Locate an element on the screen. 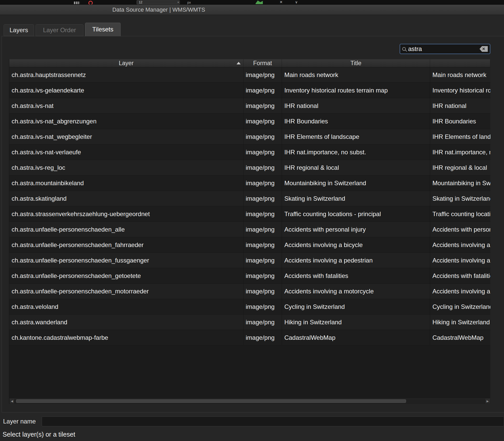  table-row: ch.astra.unfaelle-personenschaeden_getoe… is located at coordinates (250, 276).